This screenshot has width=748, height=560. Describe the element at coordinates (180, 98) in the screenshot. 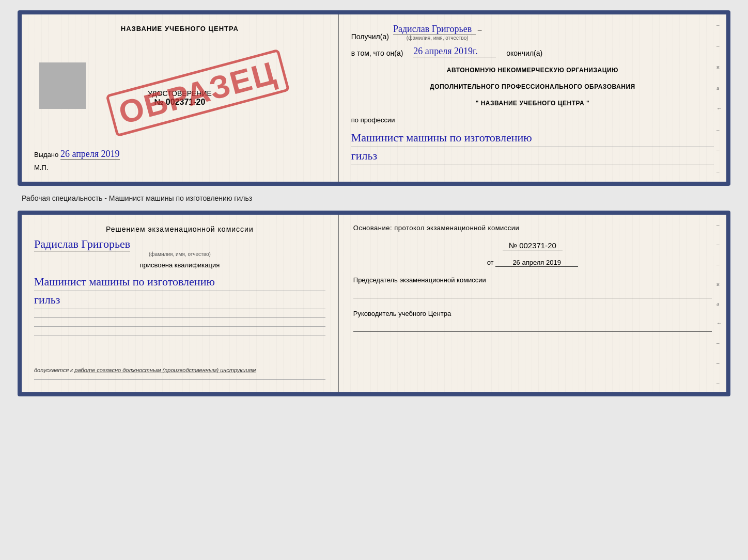

I see `cert-left-panel: НАЗВАНИЕ УЧЕБНОГО ЦЕНТРА УДОСТОВЕРЕНИЕ №…` at that location.